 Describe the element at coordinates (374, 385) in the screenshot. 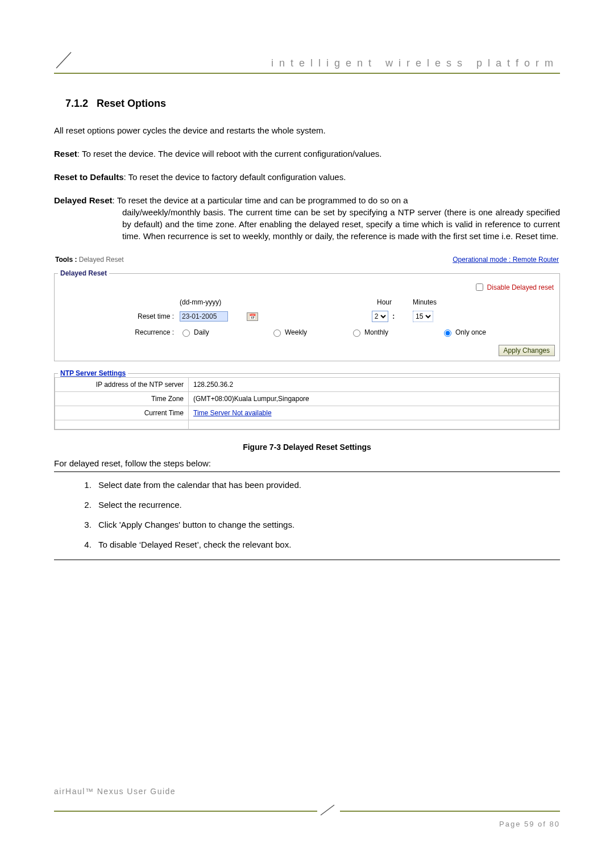

I see `ntp-ip-value: 128.250.36.2` at that location.